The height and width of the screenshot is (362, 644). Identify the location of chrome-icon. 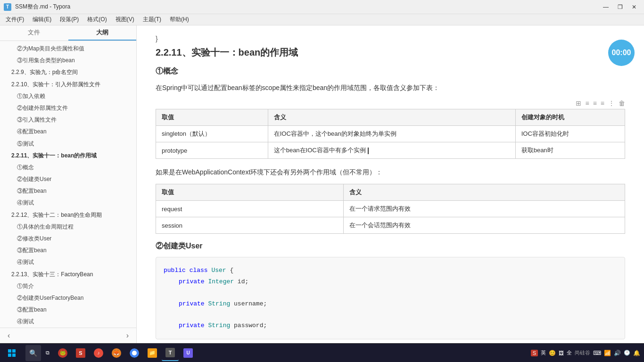
(134, 353).